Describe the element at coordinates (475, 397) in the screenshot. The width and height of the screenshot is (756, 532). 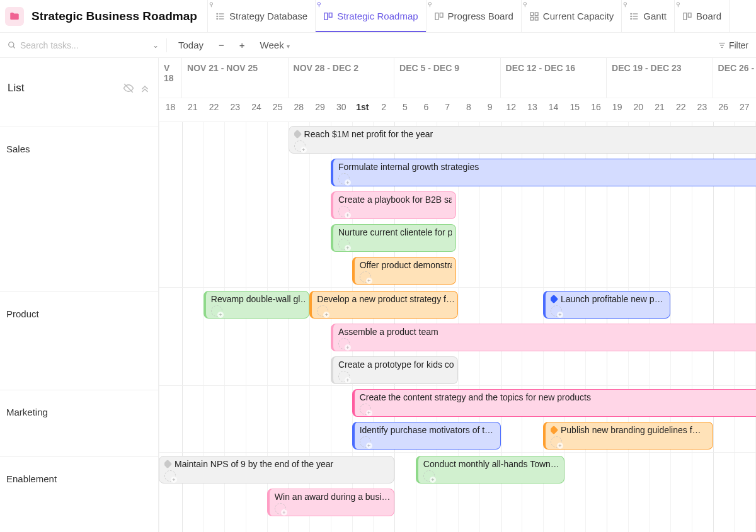
I see `task-title: Create the content strategy and the topi…` at that location.